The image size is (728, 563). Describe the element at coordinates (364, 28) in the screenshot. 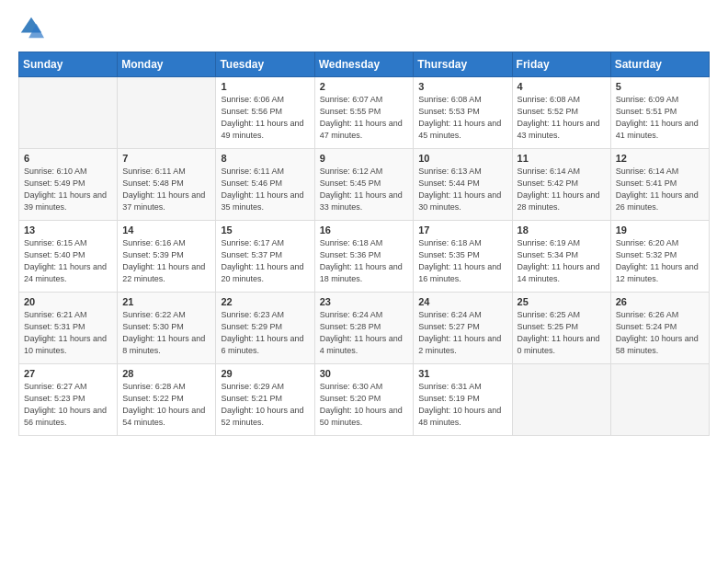

I see `header` at that location.